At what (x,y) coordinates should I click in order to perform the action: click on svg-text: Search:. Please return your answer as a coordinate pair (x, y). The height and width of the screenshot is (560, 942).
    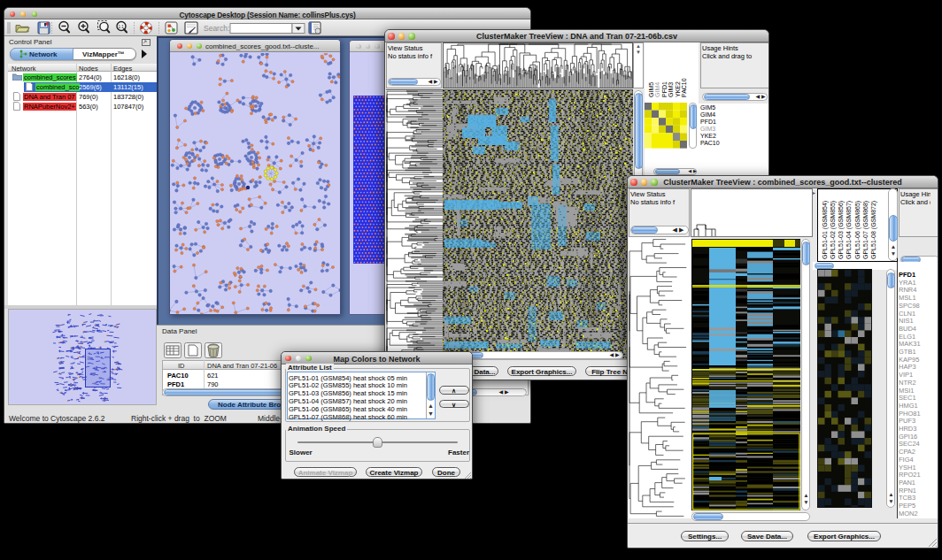
    Looking at the image, I should click on (216, 28).